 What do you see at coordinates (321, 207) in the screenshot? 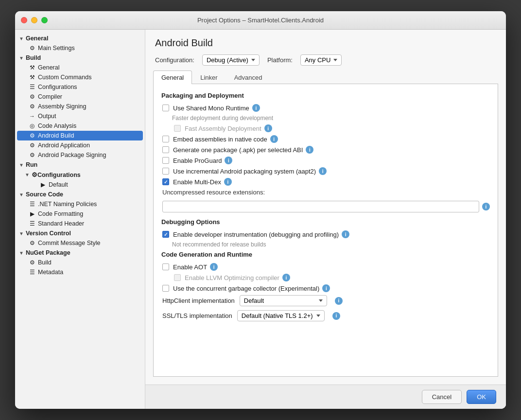
I see `uncompressed-input` at bounding box center [321, 207].